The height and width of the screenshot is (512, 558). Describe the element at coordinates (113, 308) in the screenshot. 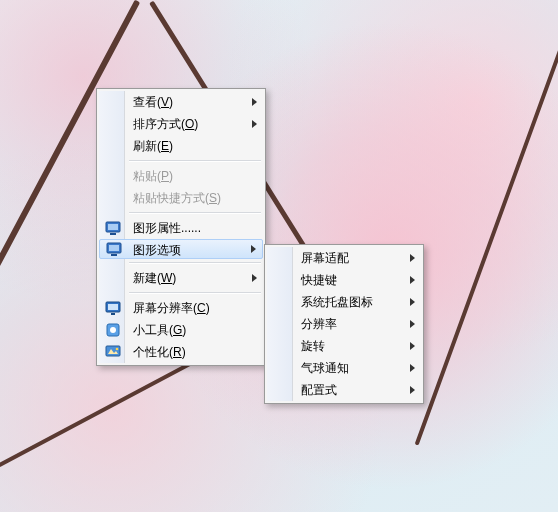

I see `resolution-icon` at that location.